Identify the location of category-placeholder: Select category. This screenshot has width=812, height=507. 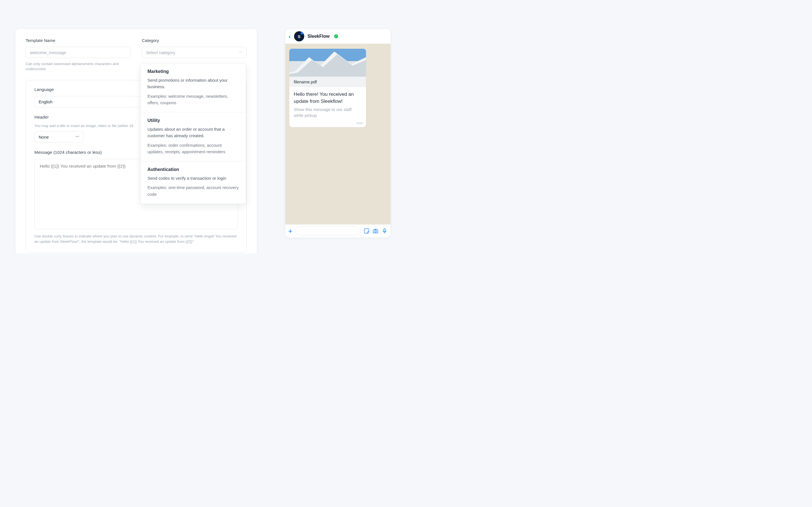
(160, 53).